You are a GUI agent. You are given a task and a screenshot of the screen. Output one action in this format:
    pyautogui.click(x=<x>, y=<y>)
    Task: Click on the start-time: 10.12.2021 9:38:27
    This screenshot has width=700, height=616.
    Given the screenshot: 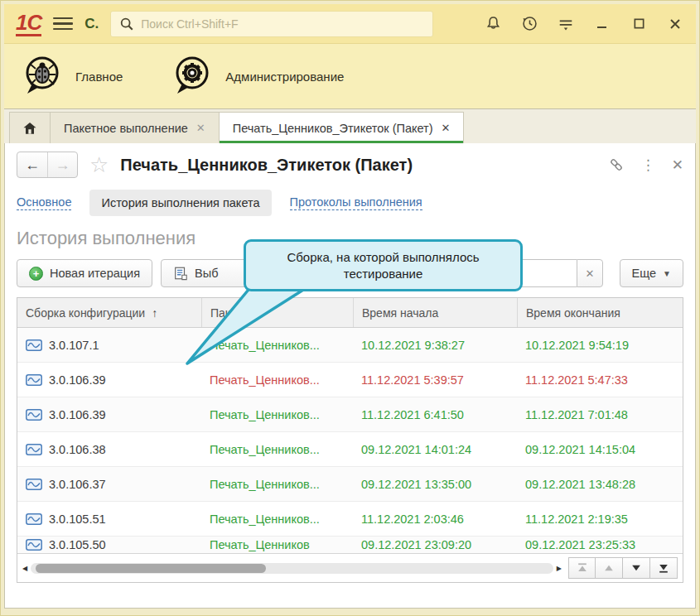 What is the action you would take?
    pyautogui.click(x=435, y=345)
    